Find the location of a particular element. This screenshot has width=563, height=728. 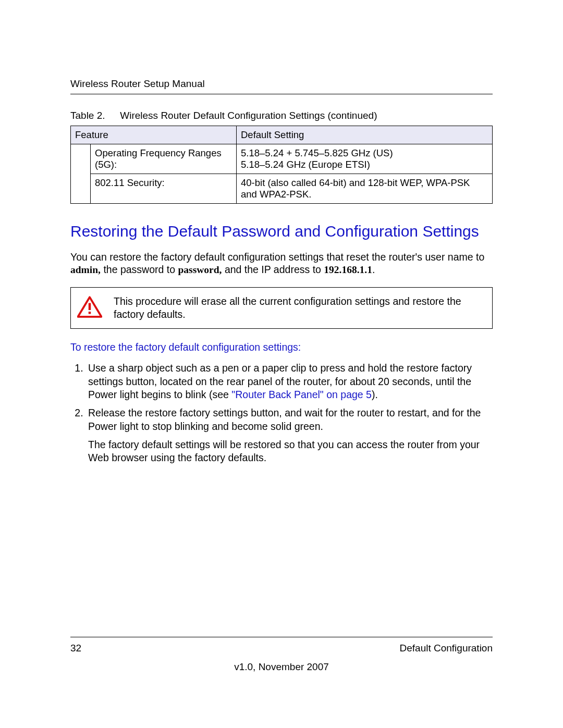

footer-section: Default Configuration is located at coordinates (446, 648).